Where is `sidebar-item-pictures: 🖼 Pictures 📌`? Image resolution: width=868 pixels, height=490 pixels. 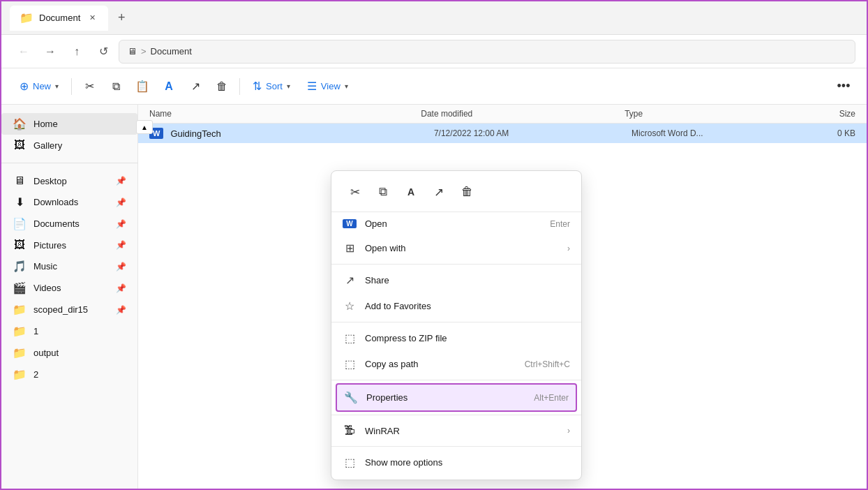 sidebar-item-pictures: 🖼 Pictures 📌 is located at coordinates (70, 245).